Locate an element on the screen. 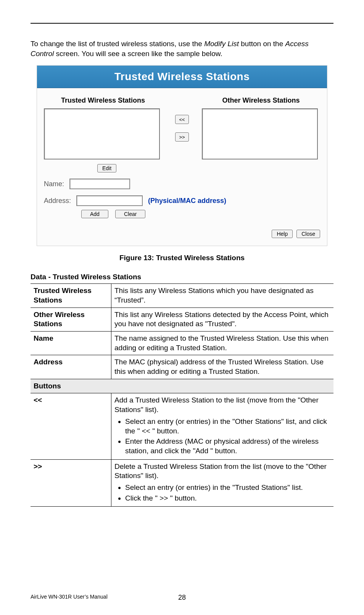  cell-desc: This lists any Wireless Stations which y… is located at coordinates (223, 296).